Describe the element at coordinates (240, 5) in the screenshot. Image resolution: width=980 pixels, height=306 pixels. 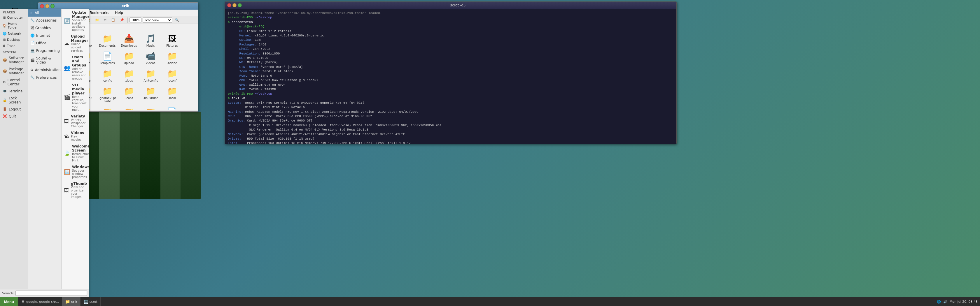
I see `terminal-maximize-button` at that location.